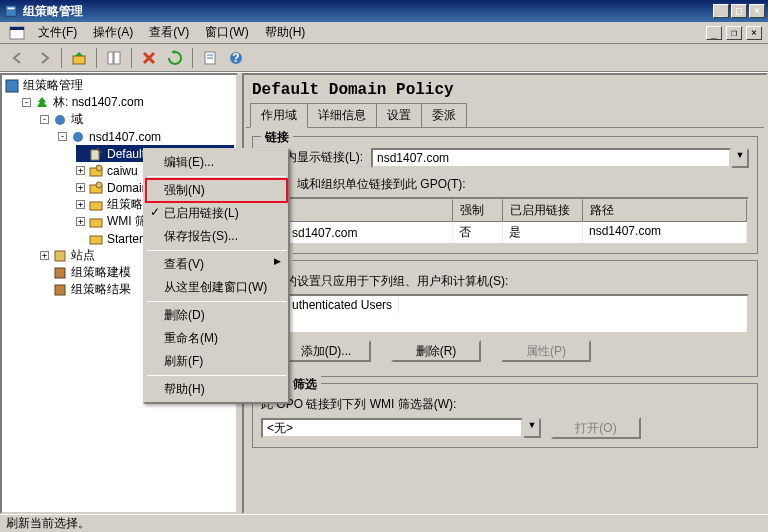  I want to click on open-button: 打开(O), so click(596, 428).